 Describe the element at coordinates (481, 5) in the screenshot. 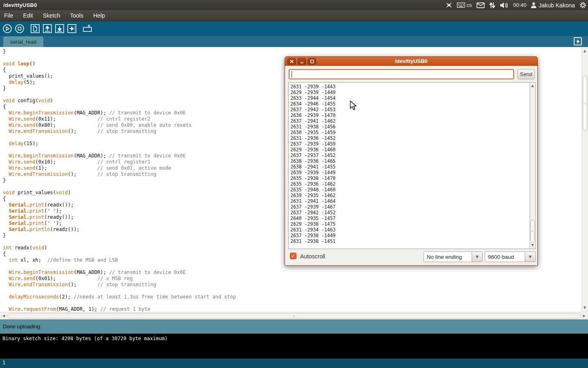

I see `mail-icon` at that location.